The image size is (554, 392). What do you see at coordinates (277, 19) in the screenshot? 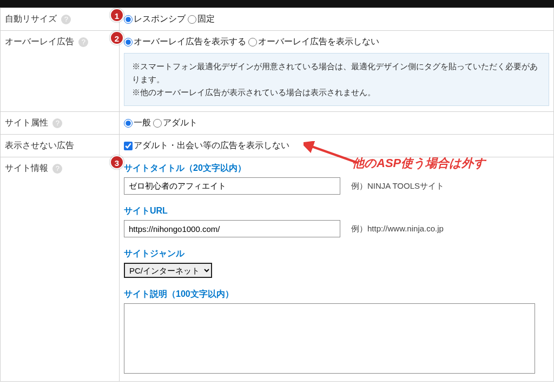
I see `row-auto-resize: 自動リサイズ ? 1 レスポンシブ 固定` at bounding box center [277, 19].